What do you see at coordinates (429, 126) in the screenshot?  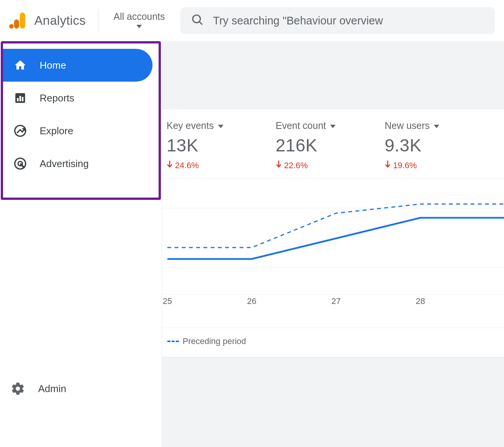 I see `metric-selector: New users` at bounding box center [429, 126].